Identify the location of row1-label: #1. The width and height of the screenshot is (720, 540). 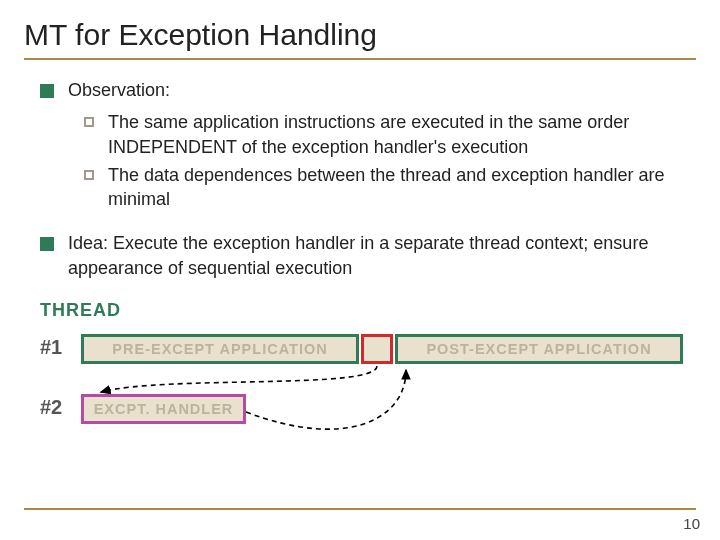
(51, 348).